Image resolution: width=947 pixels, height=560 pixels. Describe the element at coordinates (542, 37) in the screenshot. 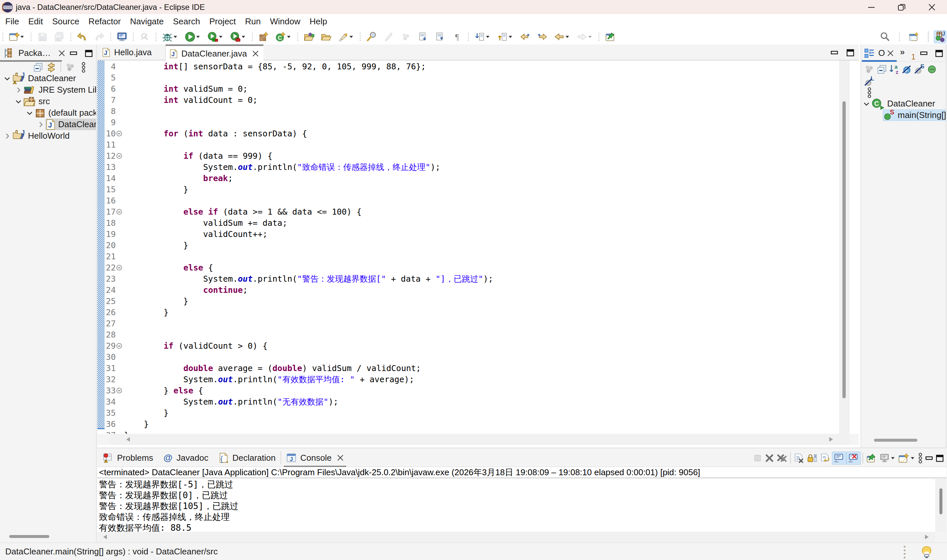

I see `forward-to-edit-button` at that location.